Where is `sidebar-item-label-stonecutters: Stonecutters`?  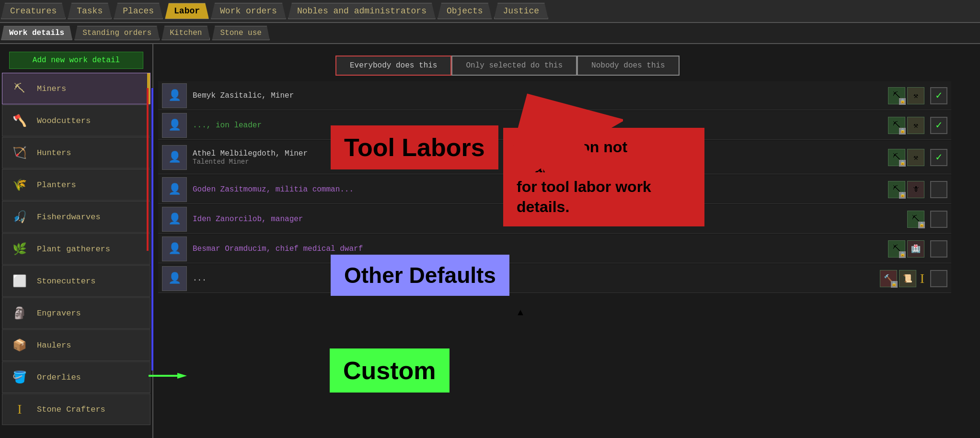
sidebar-item-label-stonecutters: Stonecutters is located at coordinates (66, 281).